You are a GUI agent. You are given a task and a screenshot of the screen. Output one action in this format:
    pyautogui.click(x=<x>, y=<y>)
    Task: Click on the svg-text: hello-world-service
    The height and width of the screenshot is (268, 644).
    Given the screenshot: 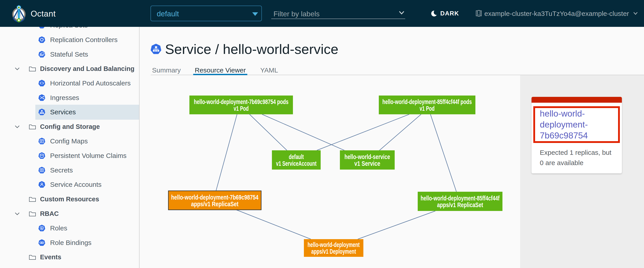 What is the action you would take?
    pyautogui.click(x=368, y=157)
    